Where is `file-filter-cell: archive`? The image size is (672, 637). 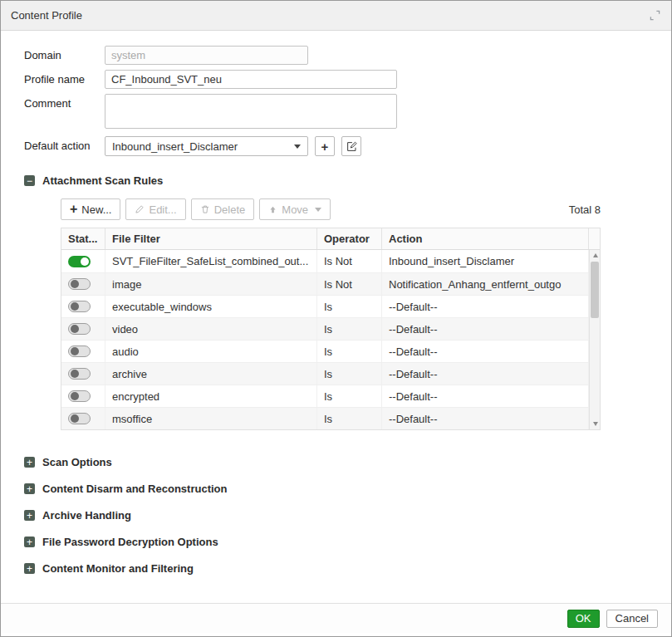
file-filter-cell: archive is located at coordinates (211, 374).